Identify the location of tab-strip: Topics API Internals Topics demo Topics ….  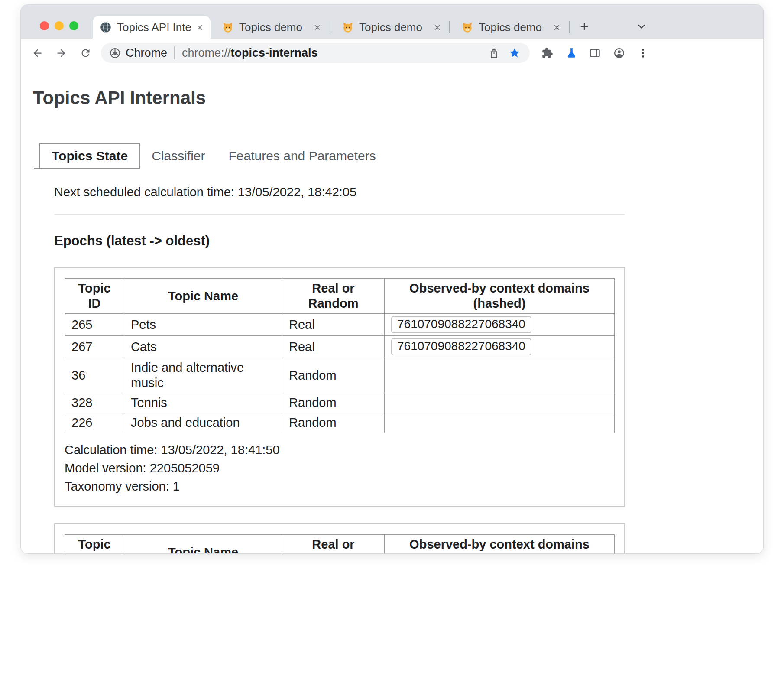
(392, 22).